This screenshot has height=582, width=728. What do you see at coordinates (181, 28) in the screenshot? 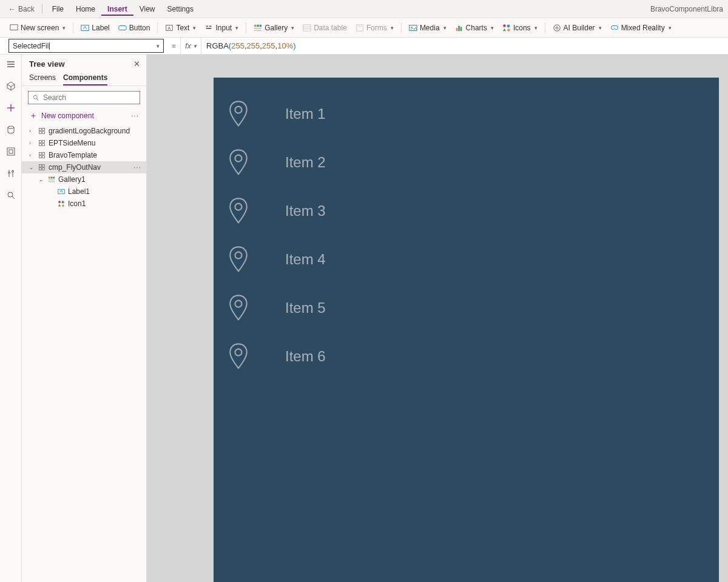
I see `text-button: A Text▾` at bounding box center [181, 28].